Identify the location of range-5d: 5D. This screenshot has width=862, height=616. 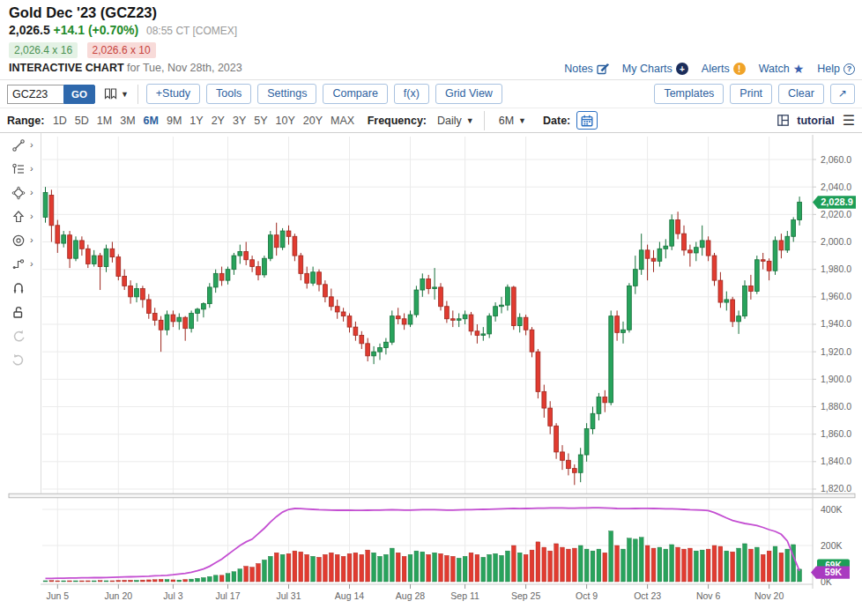
(82, 121).